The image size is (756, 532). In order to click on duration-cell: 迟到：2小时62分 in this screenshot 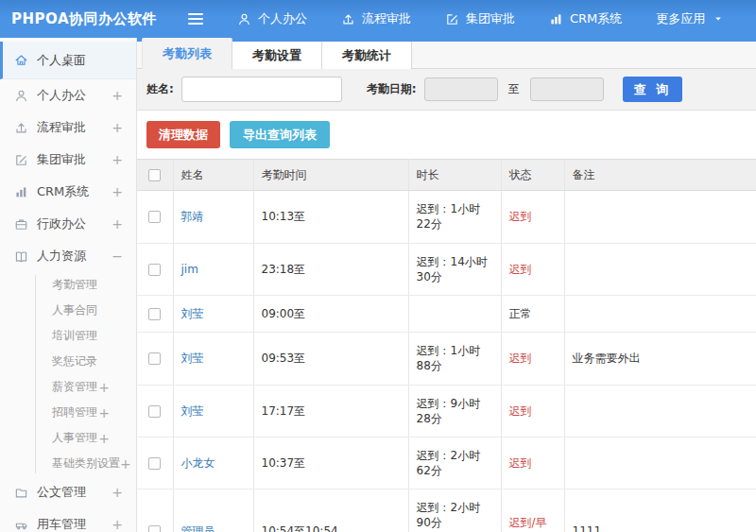, I will do `click(455, 463)`.